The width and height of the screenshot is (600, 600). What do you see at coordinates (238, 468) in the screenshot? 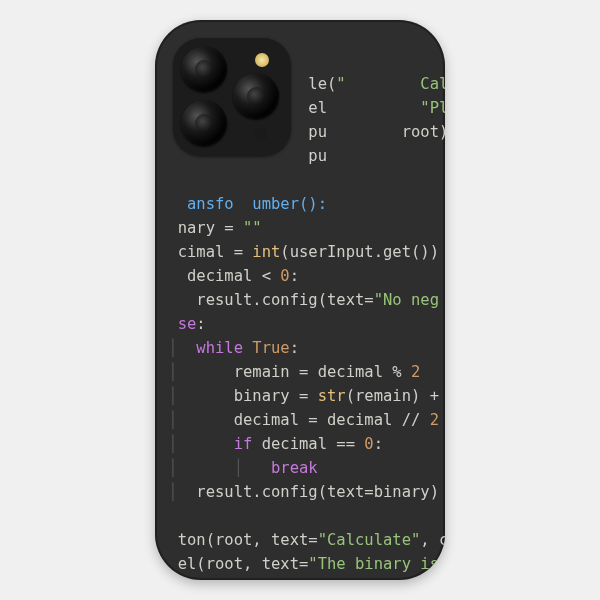
I see `code-line: │ │ break` at bounding box center [238, 468].